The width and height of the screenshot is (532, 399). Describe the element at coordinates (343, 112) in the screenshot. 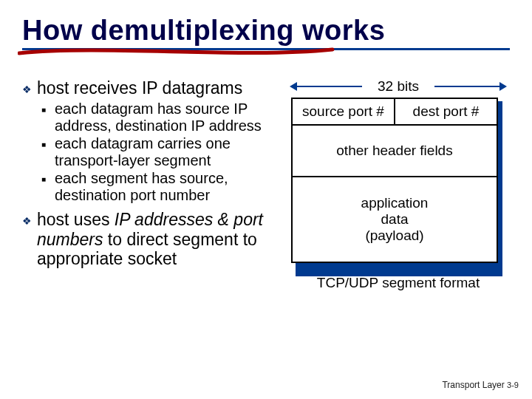

I see `source-port-cell: source port #` at that location.